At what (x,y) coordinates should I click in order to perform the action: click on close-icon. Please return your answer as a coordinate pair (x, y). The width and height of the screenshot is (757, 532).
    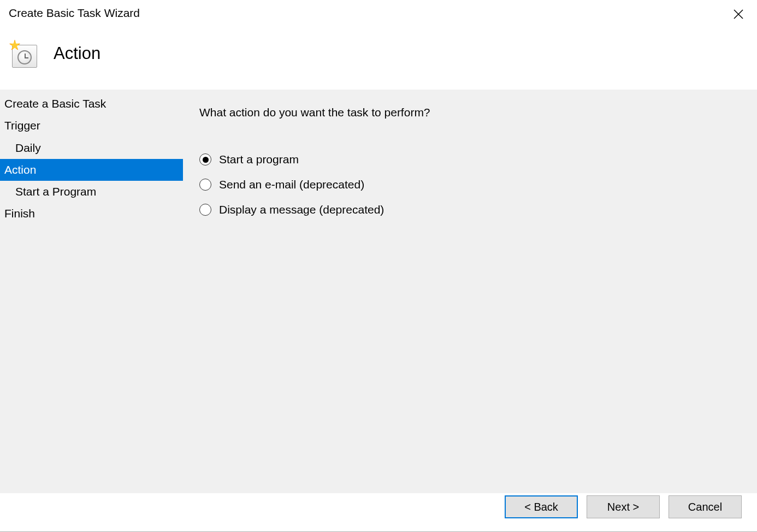
    Looking at the image, I should click on (738, 15).